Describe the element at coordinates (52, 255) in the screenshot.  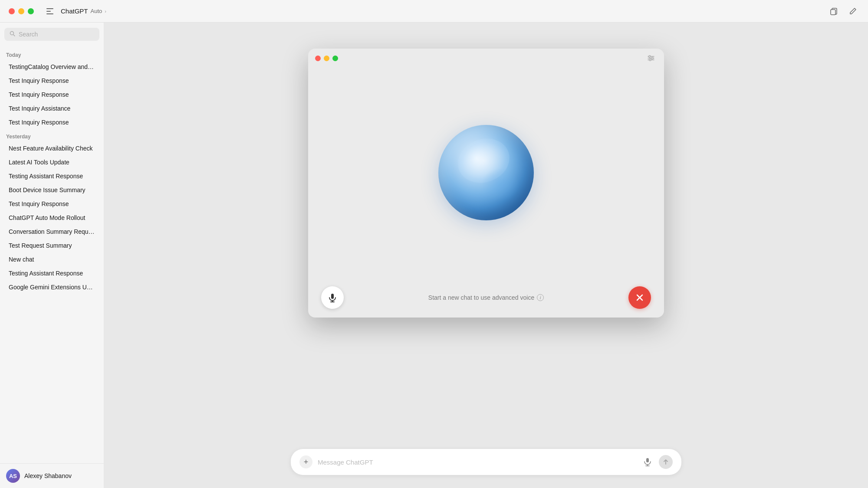
I see `sidebar: Search Today TestingCatalog Overview and…` at that location.